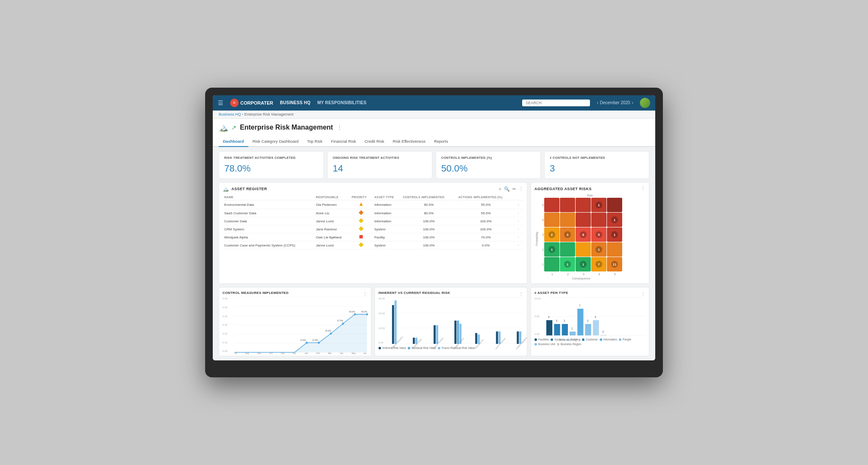 This screenshot has height=465, width=868. I want to click on avatar, so click(645, 103).